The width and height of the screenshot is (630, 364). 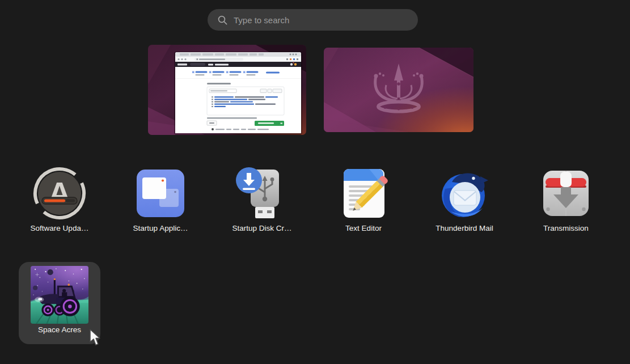 I want to click on app-thunderbird-mail: Thunderbird Mail, so click(x=464, y=204).